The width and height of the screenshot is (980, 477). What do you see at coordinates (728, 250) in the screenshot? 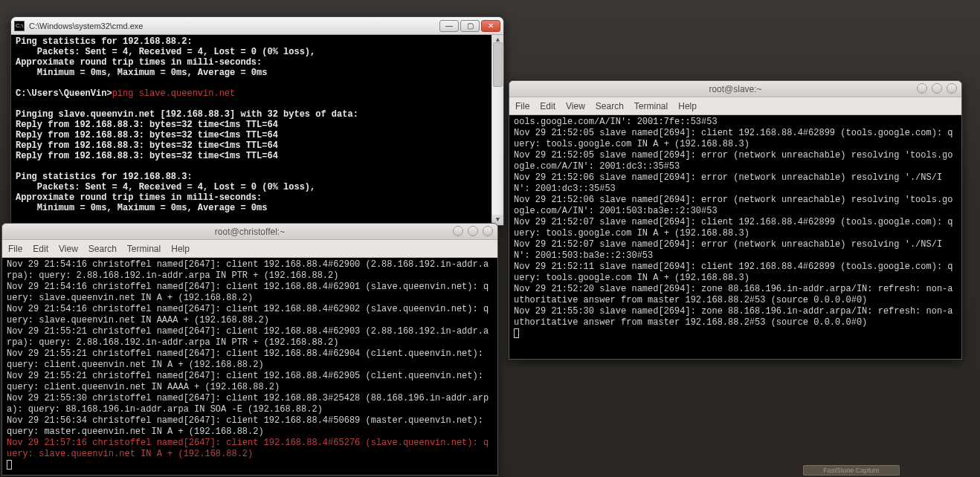
I see `log-line: Nov 29 21:52:07 slave named[2694]: error…` at bounding box center [728, 250].